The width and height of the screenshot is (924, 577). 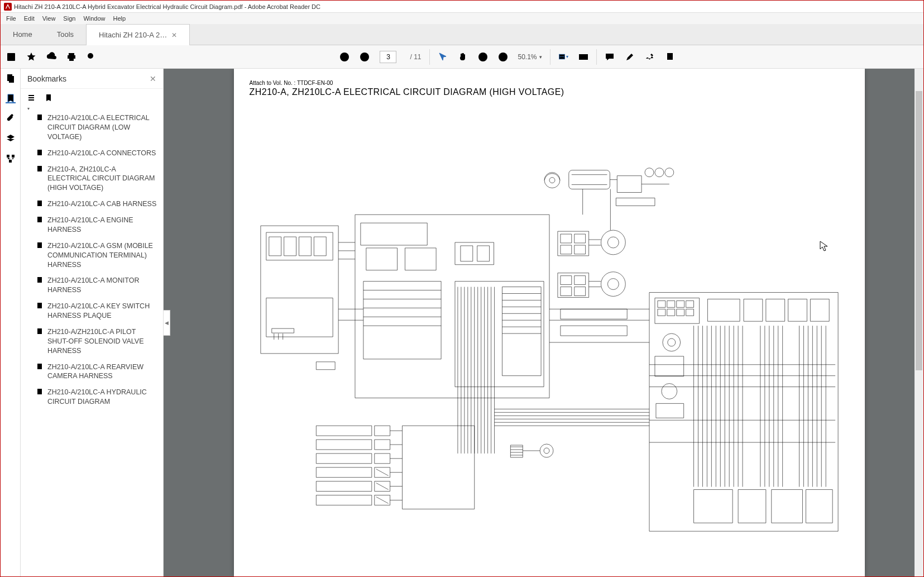 What do you see at coordinates (11, 323) in the screenshot?
I see `navigation-rail` at bounding box center [11, 323].